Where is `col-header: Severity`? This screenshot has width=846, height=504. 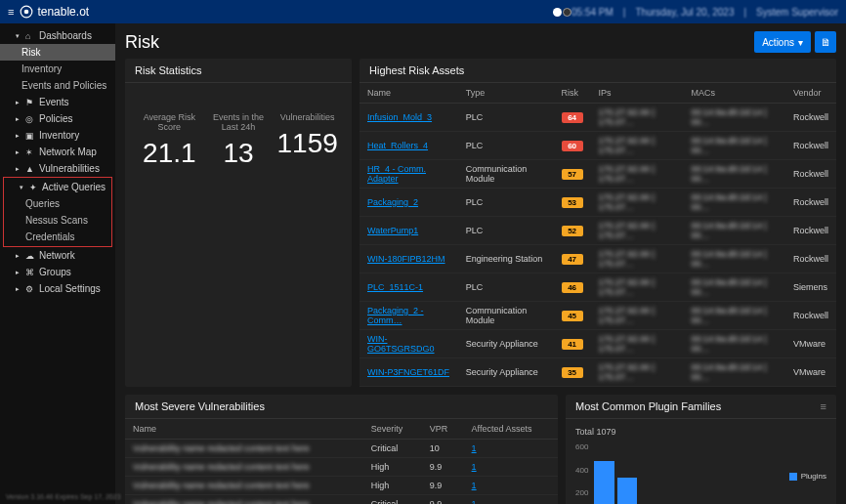 col-header: Severity is located at coordinates (393, 430).